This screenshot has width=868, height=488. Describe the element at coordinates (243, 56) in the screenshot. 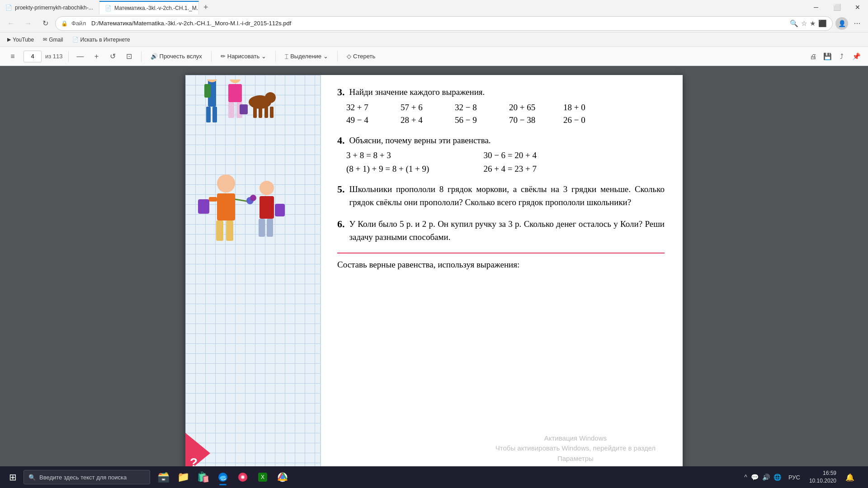

I see `draw-button: ✏ Нарисовать ⌄` at that location.